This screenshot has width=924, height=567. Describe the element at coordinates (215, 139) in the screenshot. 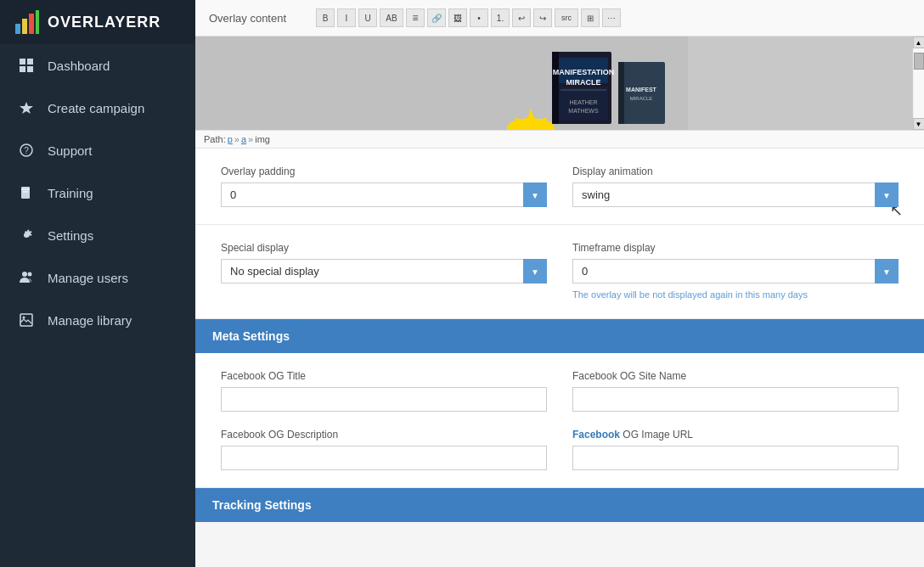

I see `path-prefix: Path:` at that location.